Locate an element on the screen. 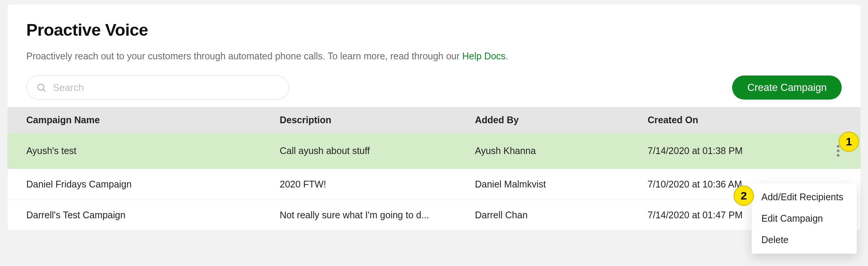 The image size is (868, 266). cell-added-by: Darrell Chan is located at coordinates (561, 215).